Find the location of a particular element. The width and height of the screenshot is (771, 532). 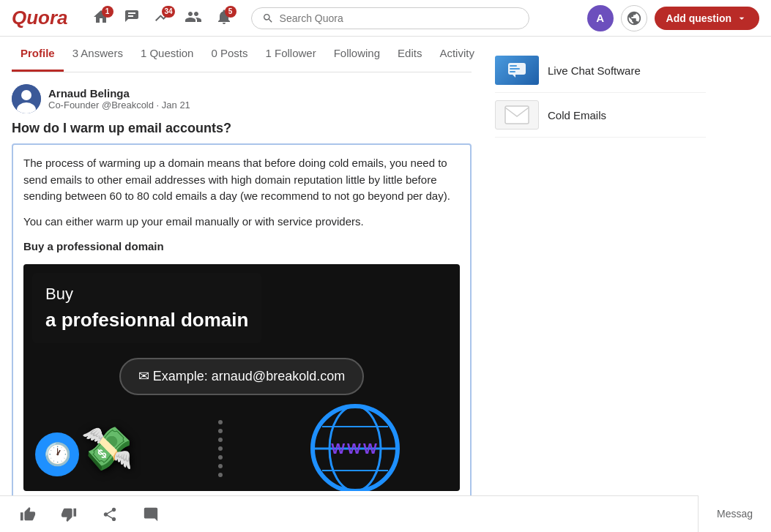

search-input is located at coordinates (399, 18).